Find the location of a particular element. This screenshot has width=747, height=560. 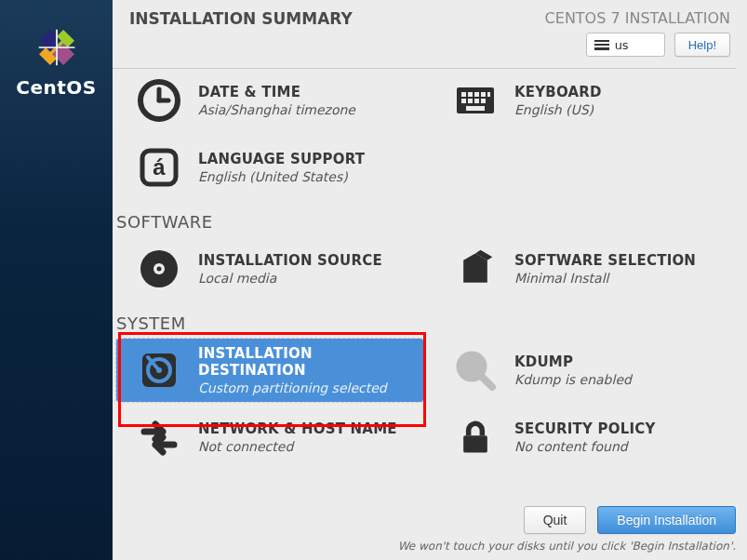

spoke-status: Local media is located at coordinates (290, 278).